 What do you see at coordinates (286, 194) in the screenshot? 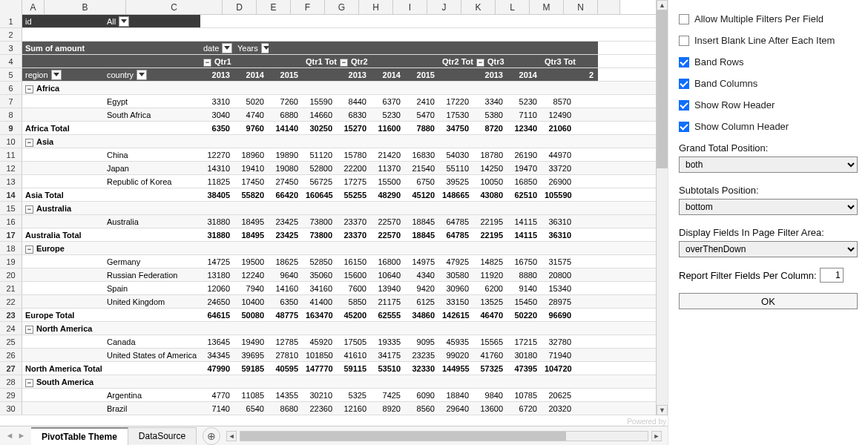
I see `data-cell: 66420` at bounding box center [286, 194].